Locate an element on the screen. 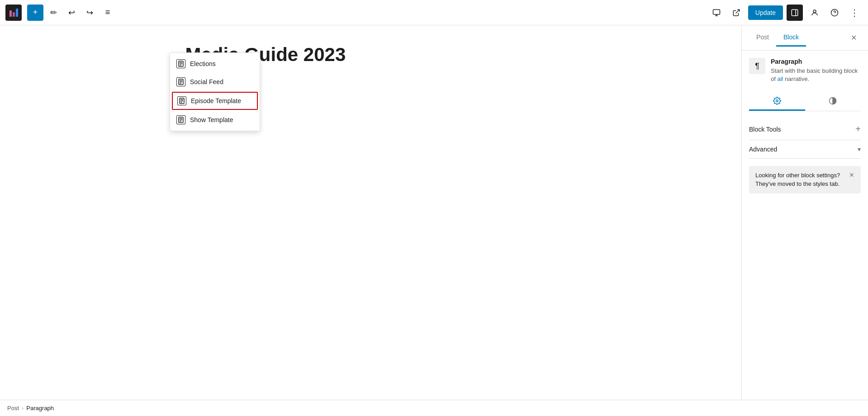 Image resolution: width=868 pixels, height=416 pixels. block-desc: Start with the basic building block of a… is located at coordinates (816, 75).